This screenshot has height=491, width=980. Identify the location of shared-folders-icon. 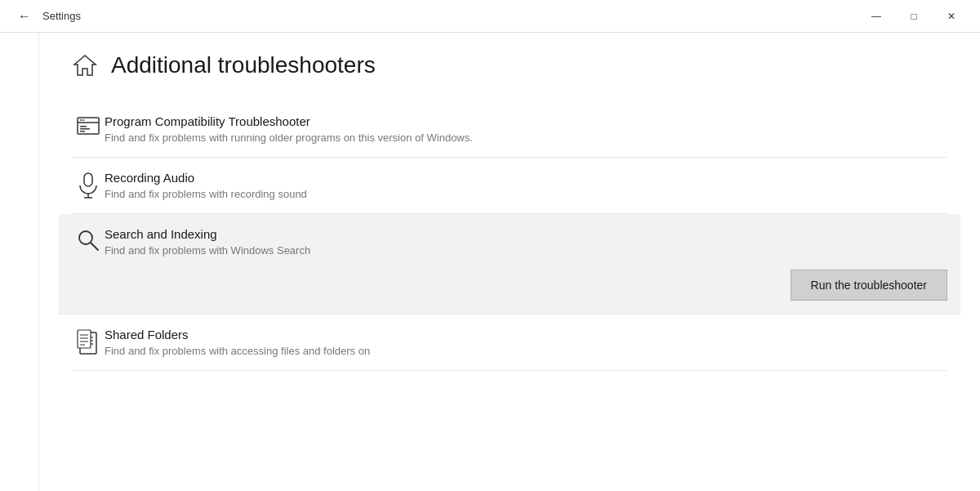
(88, 341).